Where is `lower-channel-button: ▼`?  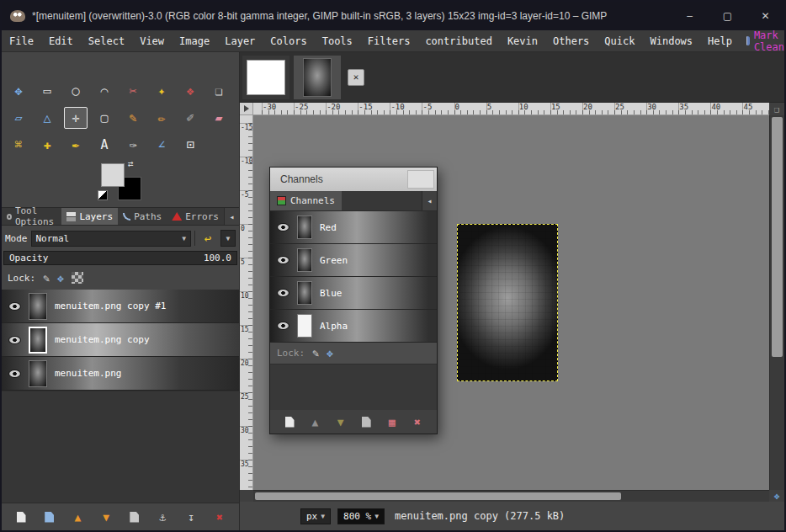
lower-channel-button: ▼ is located at coordinates (341, 422).